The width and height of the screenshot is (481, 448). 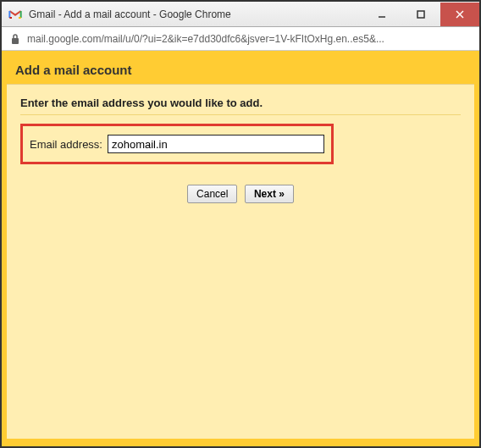 What do you see at coordinates (206, 39) in the screenshot?
I see `url-text: mail.google.com/mail/u/0/?ui=2&ik=e7dd30…` at bounding box center [206, 39].